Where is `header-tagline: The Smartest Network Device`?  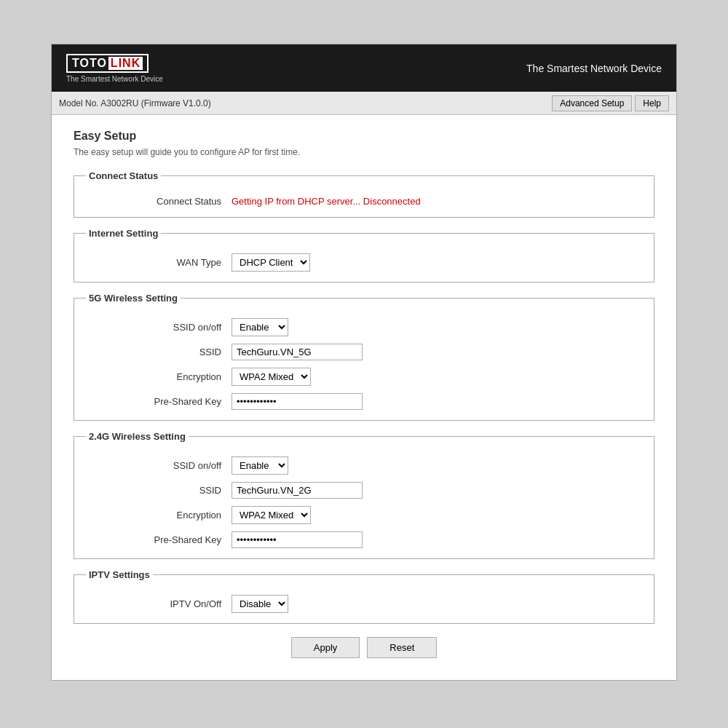 header-tagline: The Smartest Network Device is located at coordinates (594, 68).